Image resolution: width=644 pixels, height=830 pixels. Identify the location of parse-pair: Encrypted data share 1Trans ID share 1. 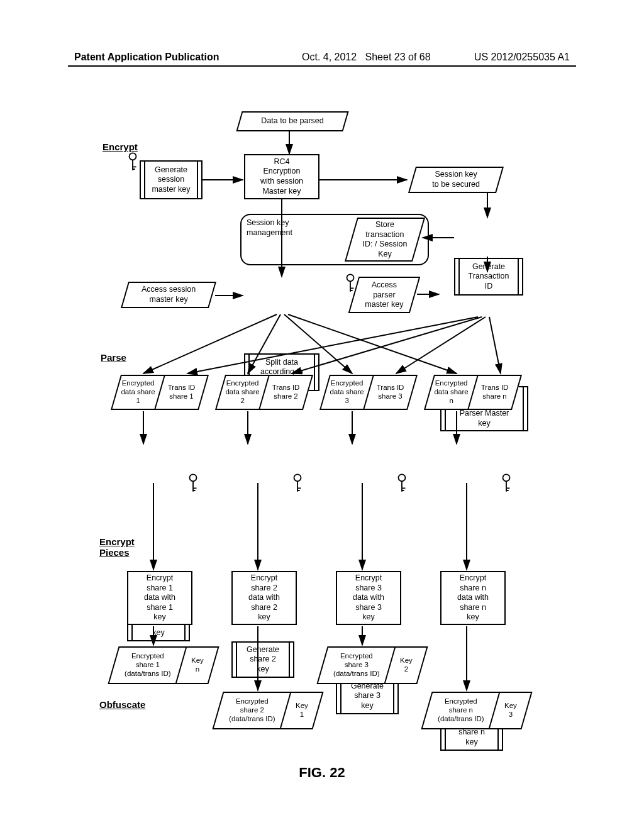
(160, 392).